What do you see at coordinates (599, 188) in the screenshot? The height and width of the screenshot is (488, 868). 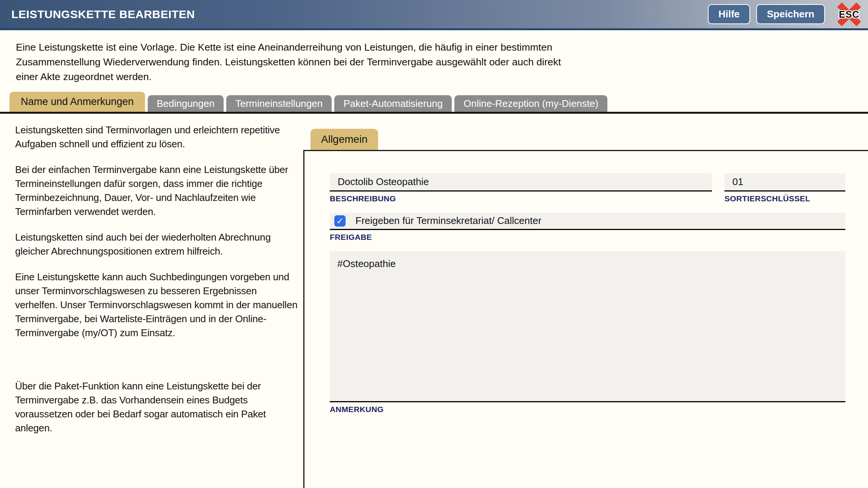 I see `beschreibung-row: BESCHREIBUNG SORTIERSCHLÜSSEL` at bounding box center [599, 188].